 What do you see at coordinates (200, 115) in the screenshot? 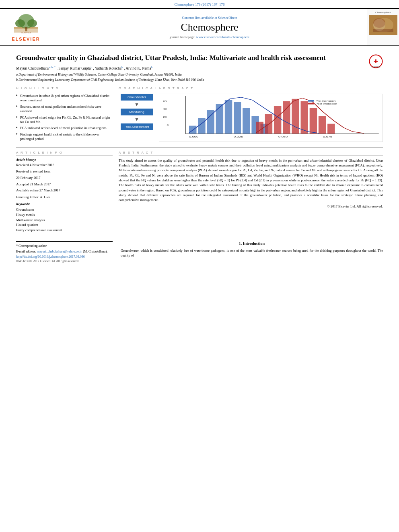
I see `highlights-graphical-section: H I G H L I G H T S Groundwater in urban…` at bounding box center [200, 115].